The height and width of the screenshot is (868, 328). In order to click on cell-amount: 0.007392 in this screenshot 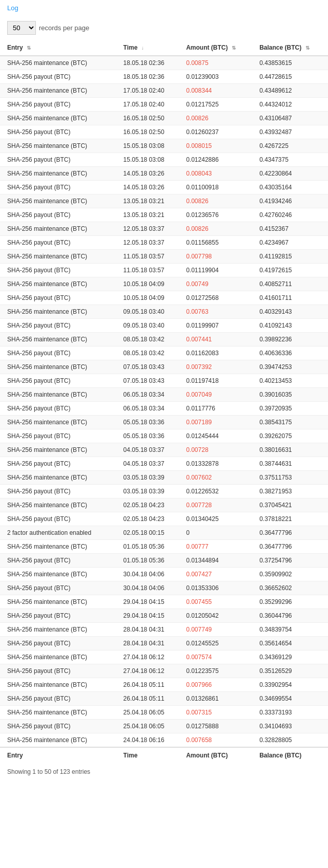, I will do `click(217, 367)`.